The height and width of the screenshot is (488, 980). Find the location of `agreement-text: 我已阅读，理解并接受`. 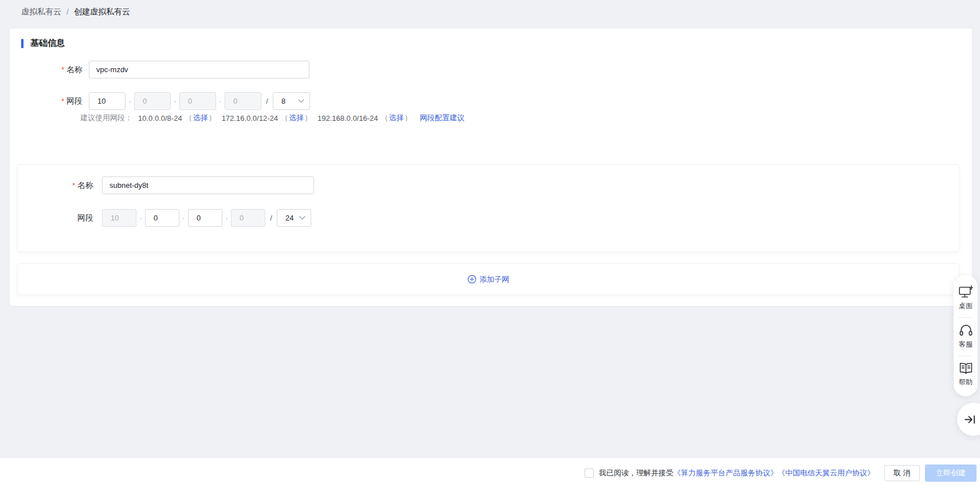

agreement-text: 我已阅读，理解并接受 is located at coordinates (636, 473).